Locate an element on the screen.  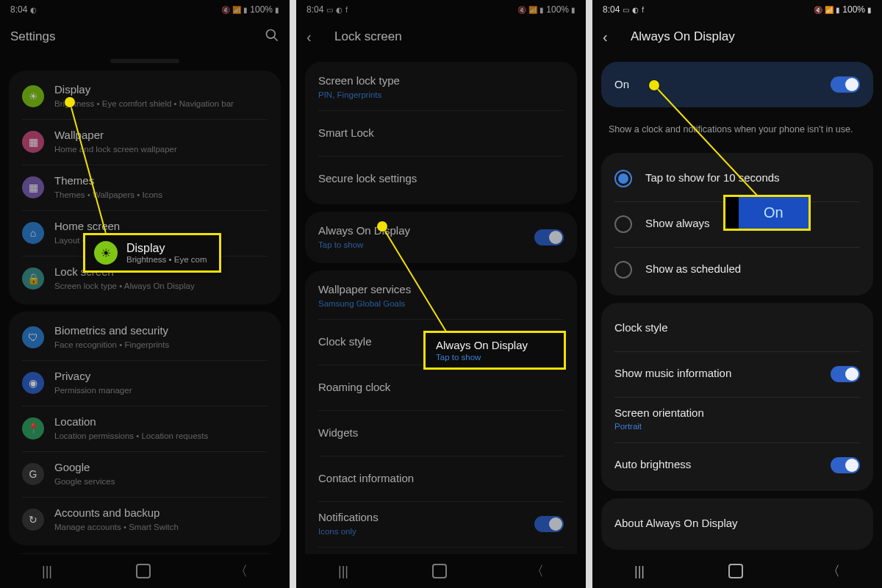
aod-on-toggle is located at coordinates (845, 85).